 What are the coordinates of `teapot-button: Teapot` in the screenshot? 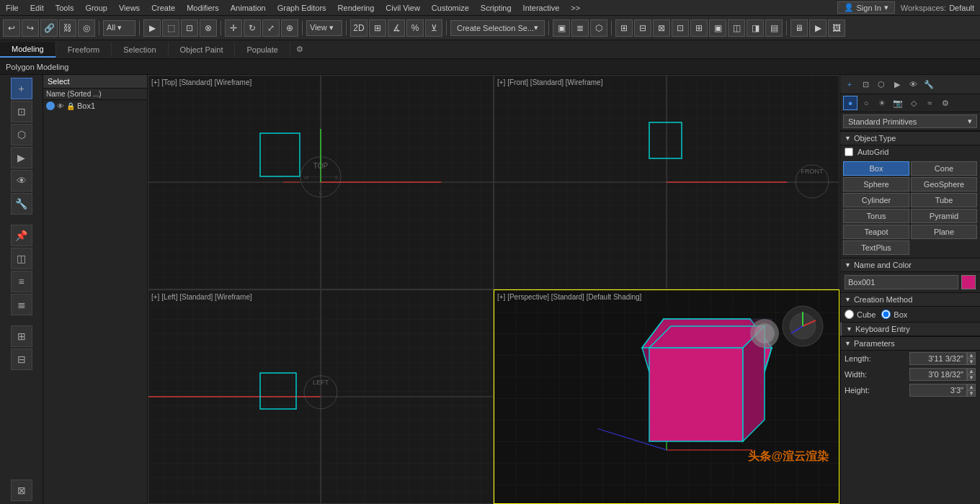 It's located at (876, 232).